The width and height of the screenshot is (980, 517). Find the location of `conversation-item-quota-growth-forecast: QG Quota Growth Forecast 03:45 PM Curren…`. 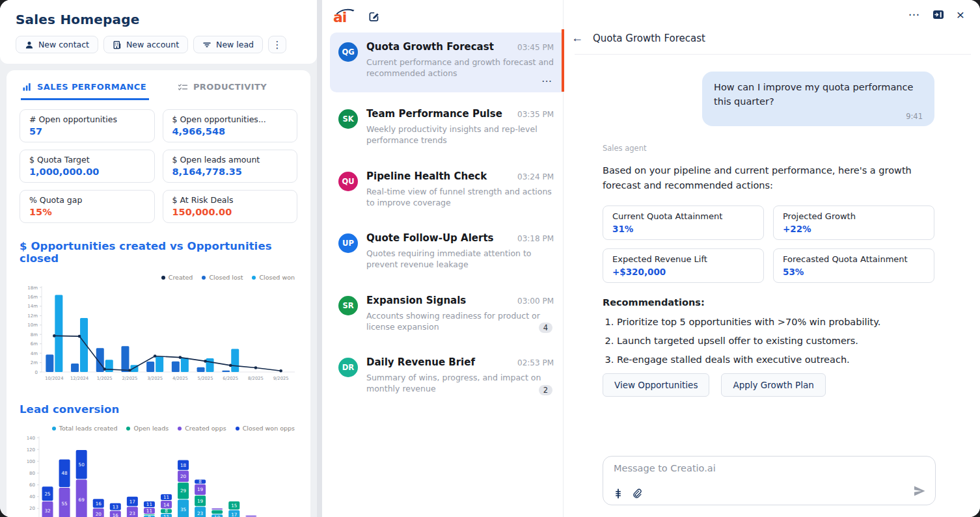

conversation-item-quota-growth-forecast: QG Quota Growth Forecast 03:45 PM Curren… is located at coordinates (446, 62).